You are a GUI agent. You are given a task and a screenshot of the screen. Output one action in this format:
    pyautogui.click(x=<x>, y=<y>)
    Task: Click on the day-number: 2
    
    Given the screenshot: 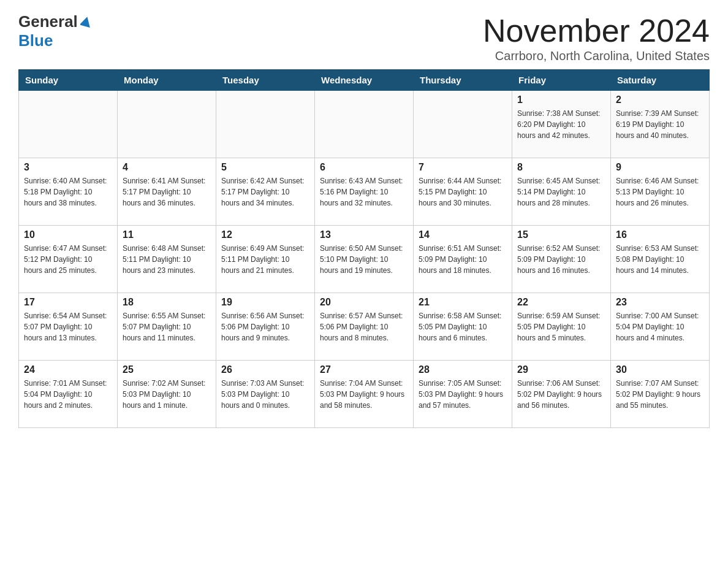 What is the action you would take?
    pyautogui.click(x=660, y=100)
    